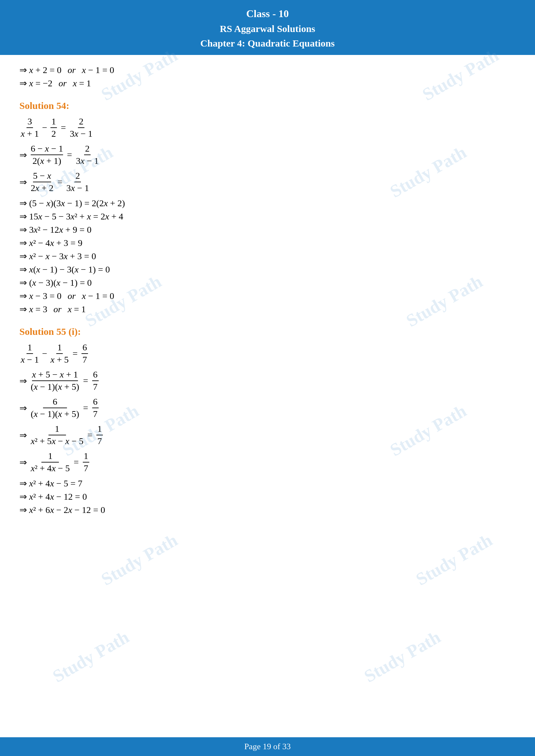  Describe the element at coordinates (268, 381) in the screenshot. I see `s55-line-2: ⇒ x + 5 − x + 1 (x − 1)(x + 5) = 6 7` at that location.